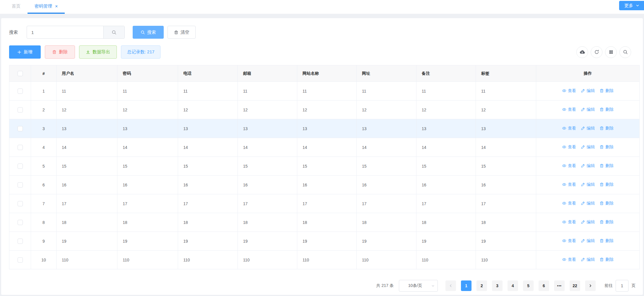 The image size is (644, 296). Describe the element at coordinates (268, 74) in the screenshot. I see `column-header: 邮箱` at that location.